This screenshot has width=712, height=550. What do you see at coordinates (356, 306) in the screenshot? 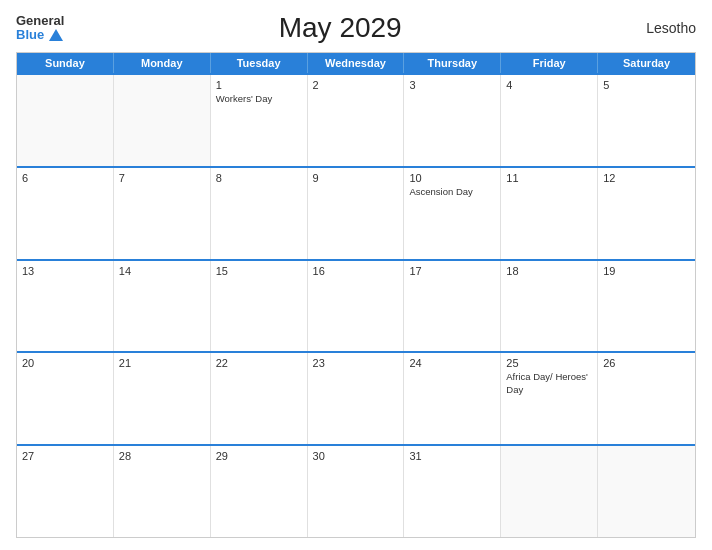
I see `calendar-cell: 16` at bounding box center [356, 306].